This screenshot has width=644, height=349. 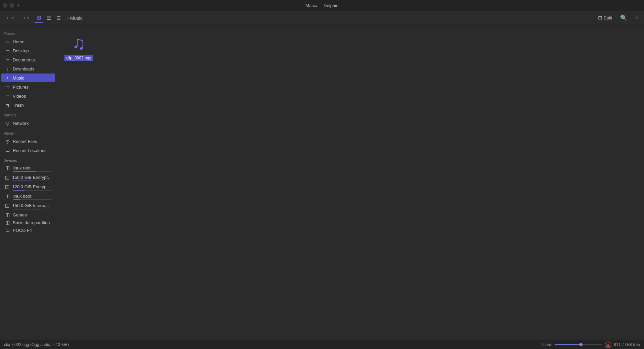 I want to click on menu-button: ≡, so click(x=637, y=18).